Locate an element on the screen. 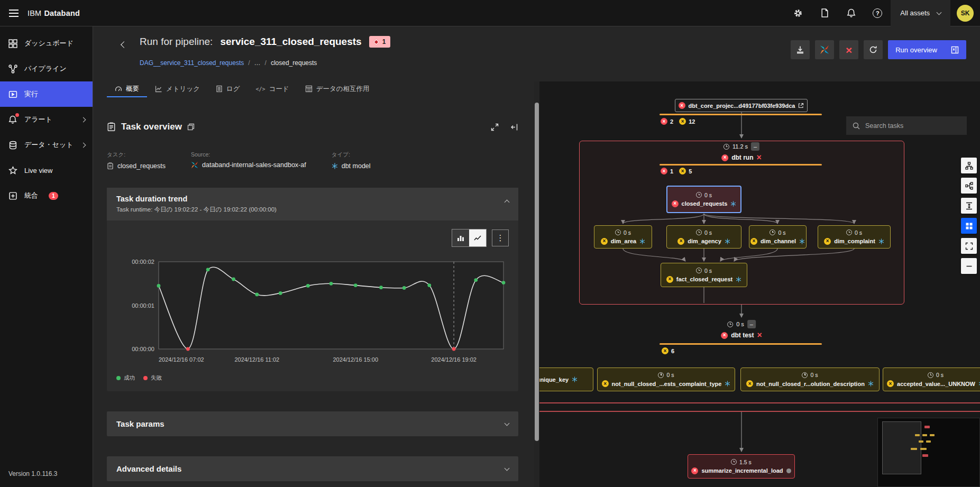  airflow-source-button is located at coordinates (825, 50).